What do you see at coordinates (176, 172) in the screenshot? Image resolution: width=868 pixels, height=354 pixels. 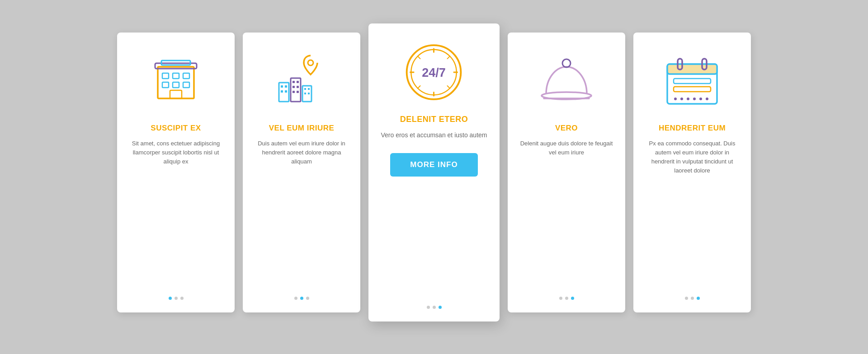 I see `card-suscipit: SUSCIPIT EX Sit amet, cons ectetuer adip…` at bounding box center [176, 172].